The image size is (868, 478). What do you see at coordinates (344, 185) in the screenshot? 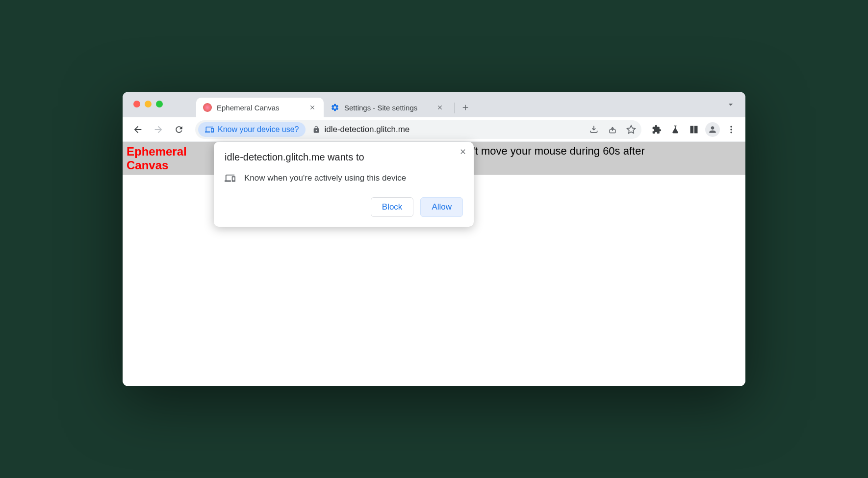
I see `permission-prompt: idle-detection.glitch.me wants to Know w…` at bounding box center [344, 185].